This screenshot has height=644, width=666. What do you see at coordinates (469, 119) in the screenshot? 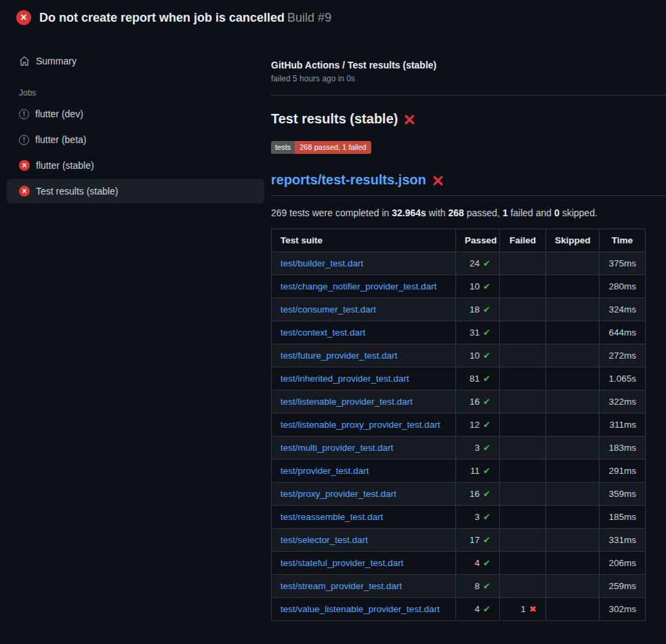
I see `section-title: Test results (stable)` at bounding box center [469, 119].